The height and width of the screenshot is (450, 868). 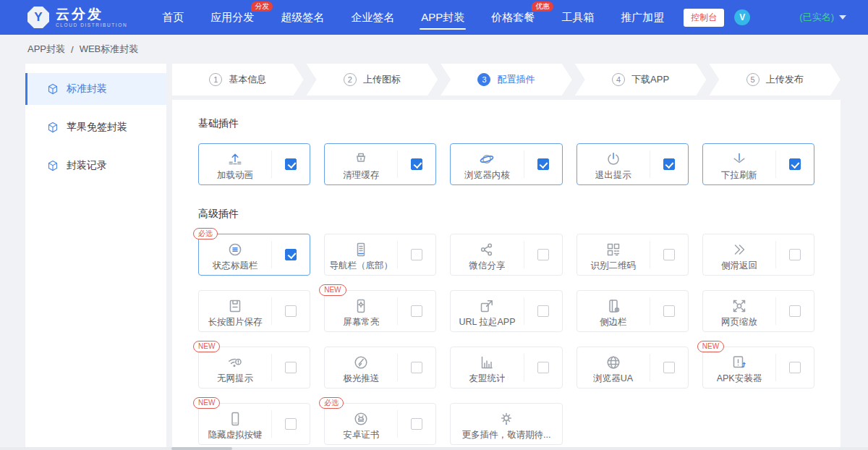 I want to click on plugin-card-0-3: 退出提示, so click(x=632, y=164).